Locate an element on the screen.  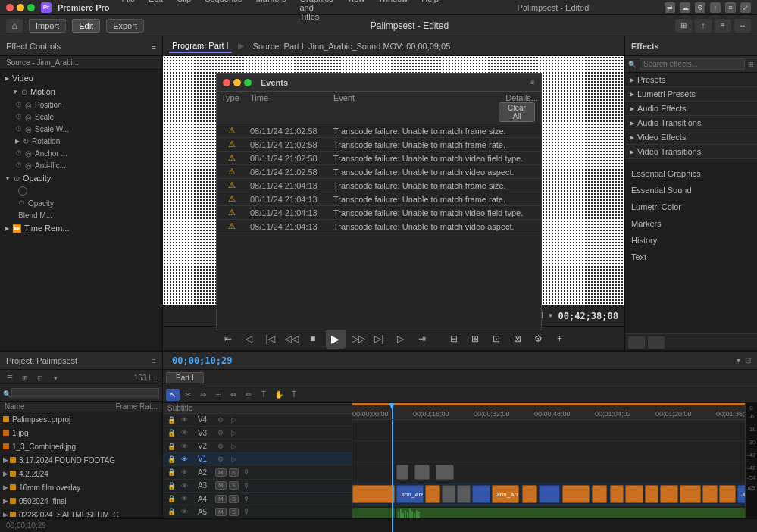
hand-tool-btn: ✋ is located at coordinates (279, 395).